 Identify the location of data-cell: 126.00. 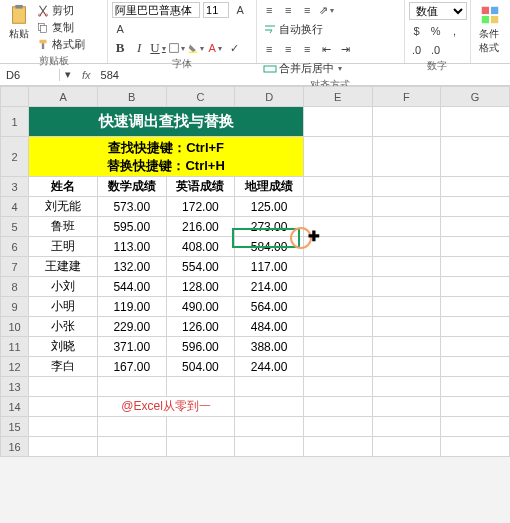
(200, 327).